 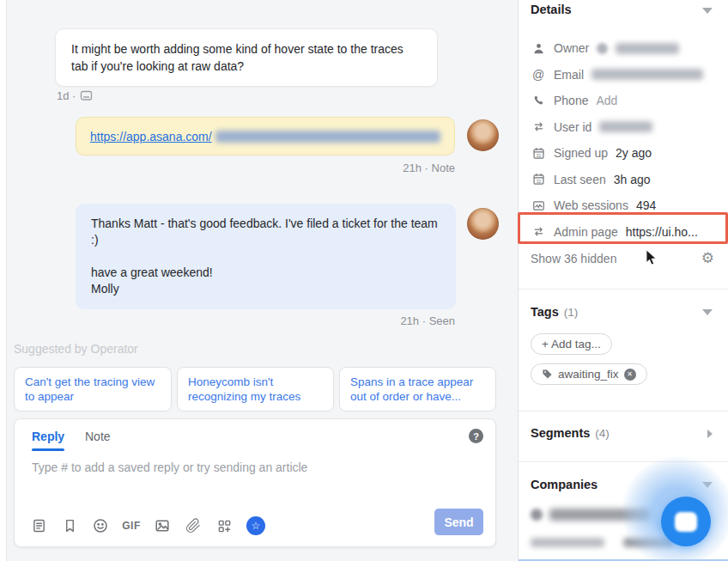 I want to click on chevron-right-icon, so click(x=710, y=434).